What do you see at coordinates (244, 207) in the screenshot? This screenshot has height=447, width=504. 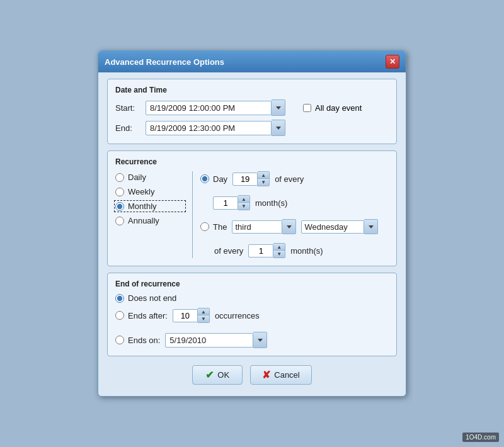 I see `months1-spin-down: ▼` at bounding box center [244, 207].